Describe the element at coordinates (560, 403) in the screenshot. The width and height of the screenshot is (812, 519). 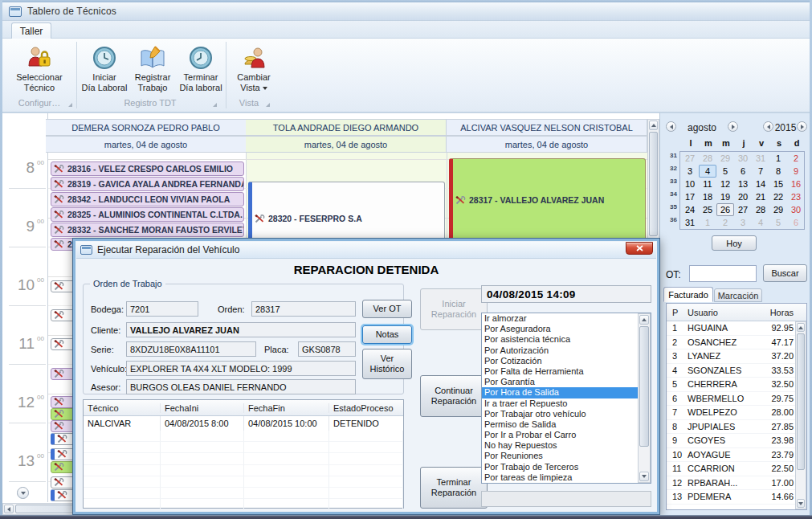
I see `reason-item: Ir a traer el Repuesto` at that location.